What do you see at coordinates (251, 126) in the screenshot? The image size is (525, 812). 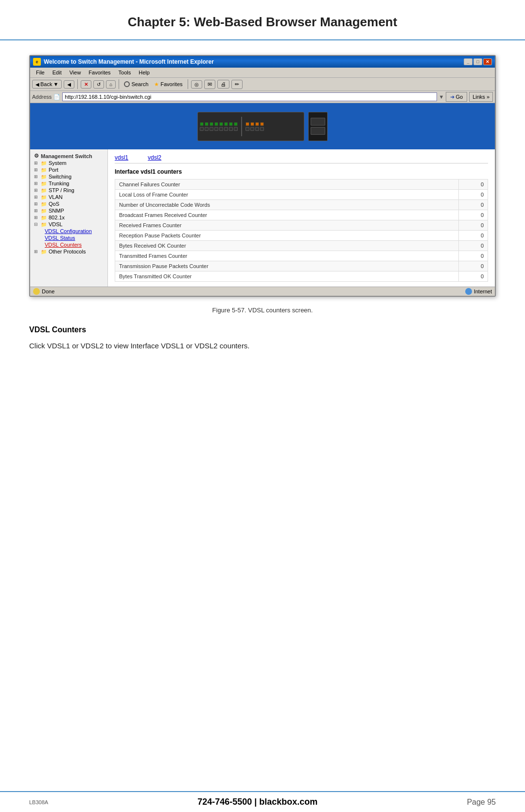 I see `switch-body` at bounding box center [251, 126].